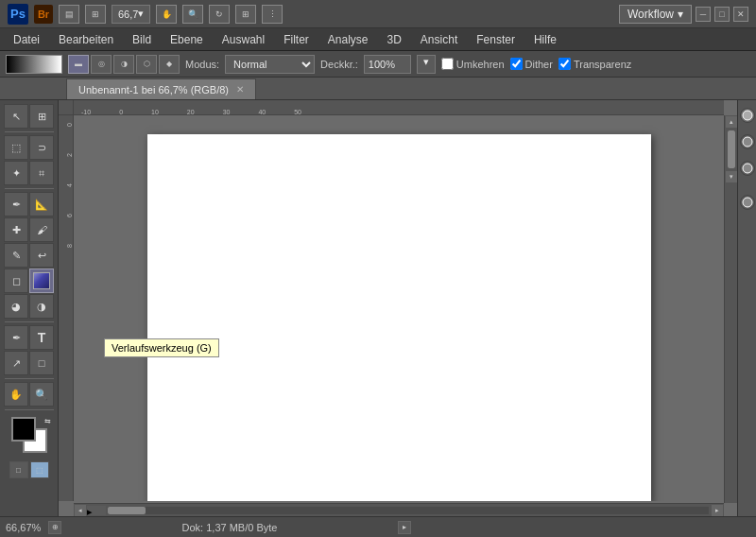  Describe the element at coordinates (472, 64) in the screenshot. I see `umkehren-group: Umkehren` at that location.